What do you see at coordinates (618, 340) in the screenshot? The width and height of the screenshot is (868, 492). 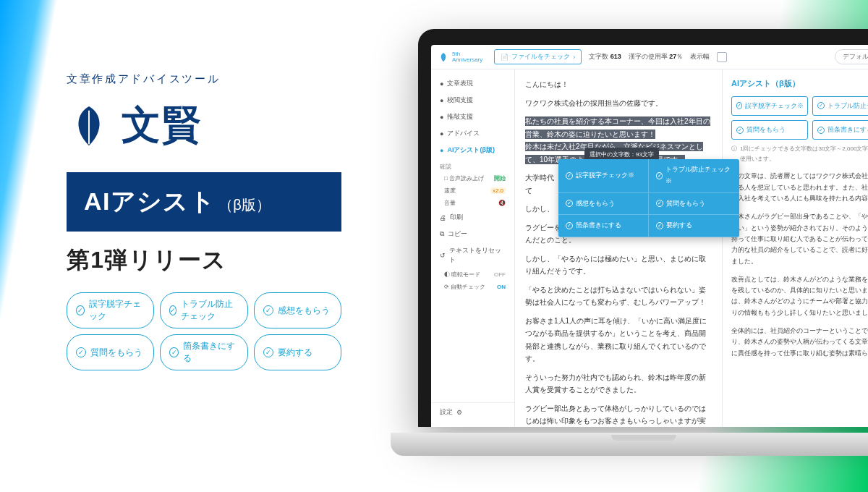 I see `editor-text: お客さま1人1人の声に耳を傾け、「いかに高い満足度につながる商品を提供するか」と…` at bounding box center [618, 340].